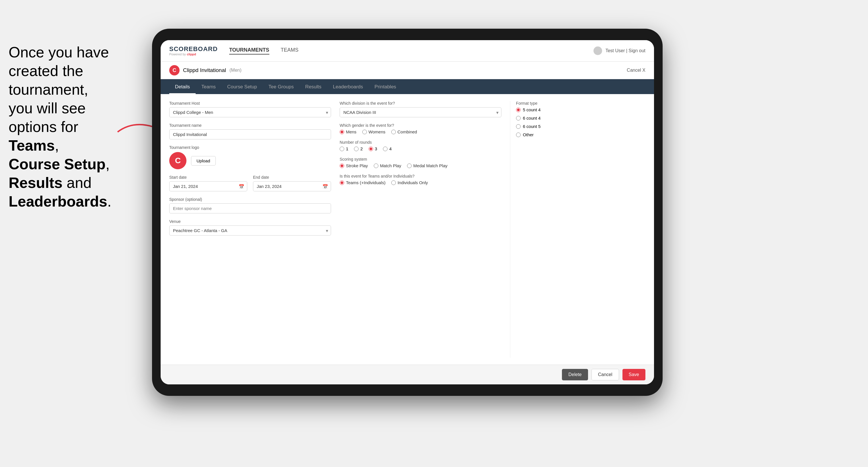 The image size is (868, 467). I want to click on format-6count5-option: 6 count 5, so click(581, 126).